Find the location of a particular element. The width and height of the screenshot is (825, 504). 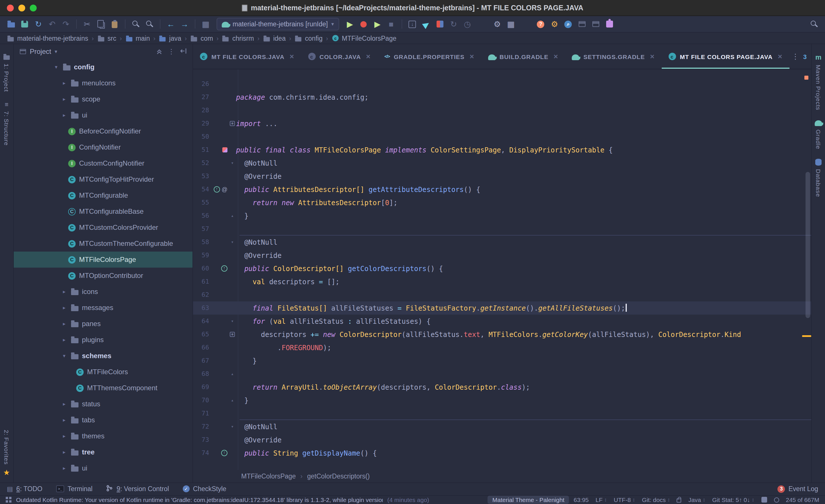

status-background-tasks is located at coordinates (776, 500).